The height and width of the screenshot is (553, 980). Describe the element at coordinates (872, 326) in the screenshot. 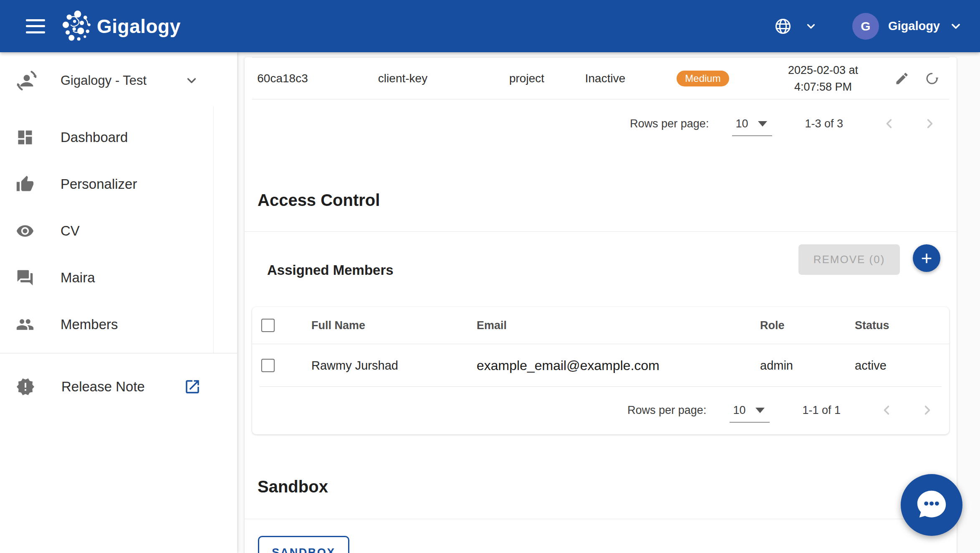

I see `column-status: Status` at that location.